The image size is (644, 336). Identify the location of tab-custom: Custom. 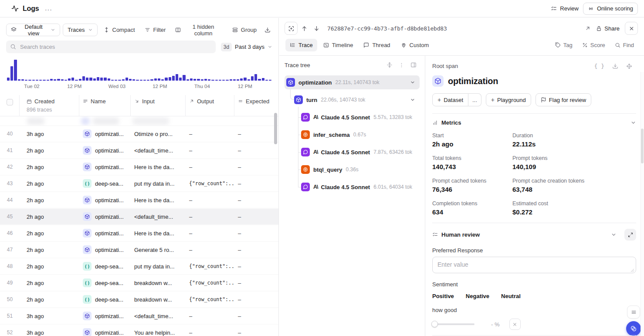
(415, 45).